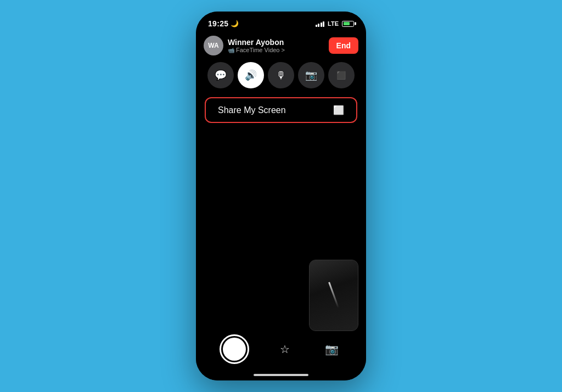 This screenshot has height=392, width=562. Describe the element at coordinates (281, 77) in the screenshot. I see `controls-row: 💬 🔊 🎙 📷 ⬛` at that location.